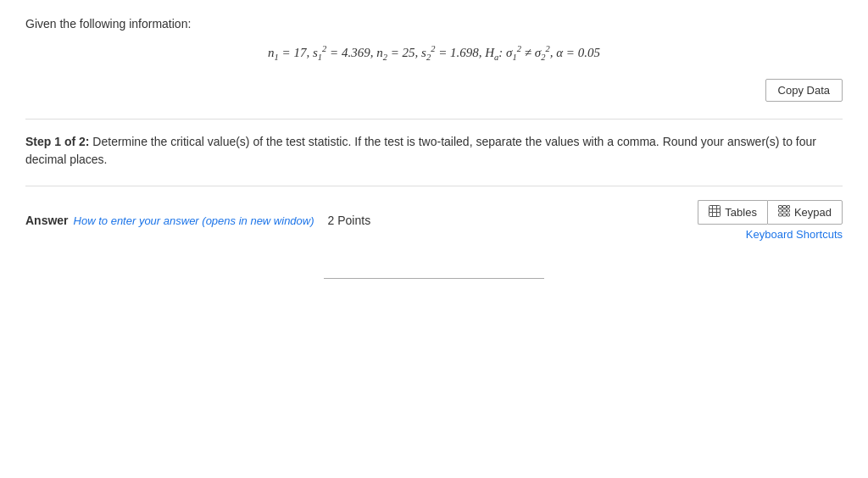 This screenshot has height=478, width=868. I want to click on tables-label: Tables, so click(741, 212).